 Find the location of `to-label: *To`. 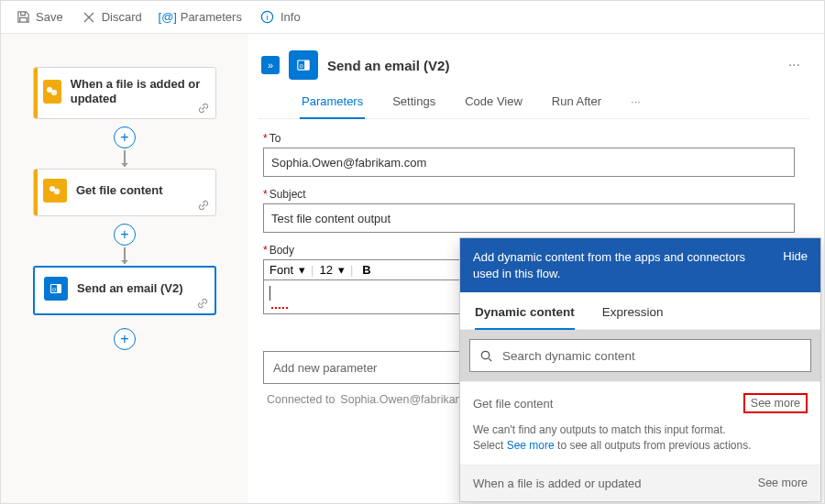

to-label: *To is located at coordinates (534, 138).